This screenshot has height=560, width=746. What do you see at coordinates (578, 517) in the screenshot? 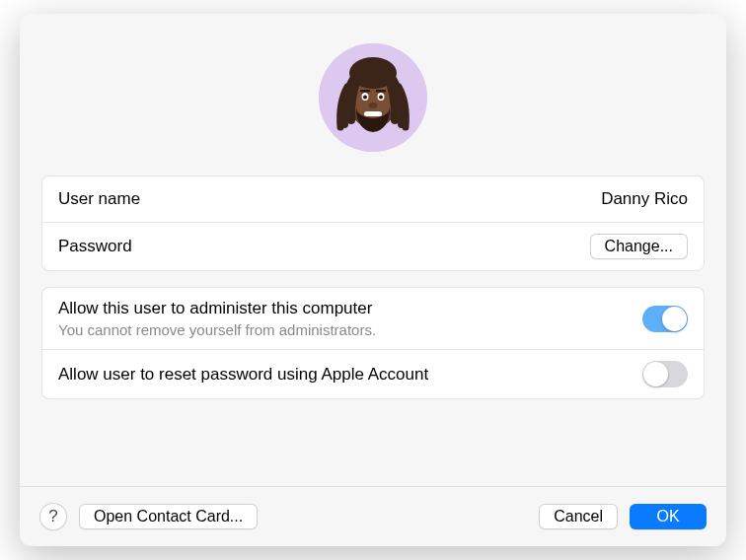
I see `cancel-button: Cancel` at bounding box center [578, 517].